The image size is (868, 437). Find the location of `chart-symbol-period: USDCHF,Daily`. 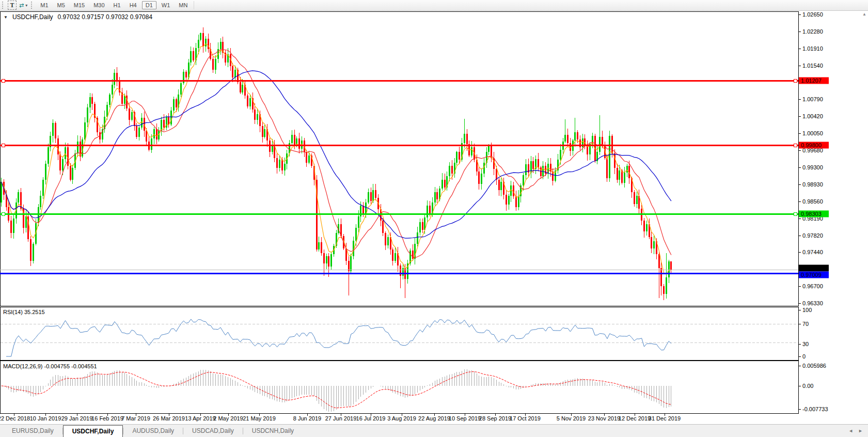

chart-symbol-period: USDCHF,Daily is located at coordinates (33, 17).